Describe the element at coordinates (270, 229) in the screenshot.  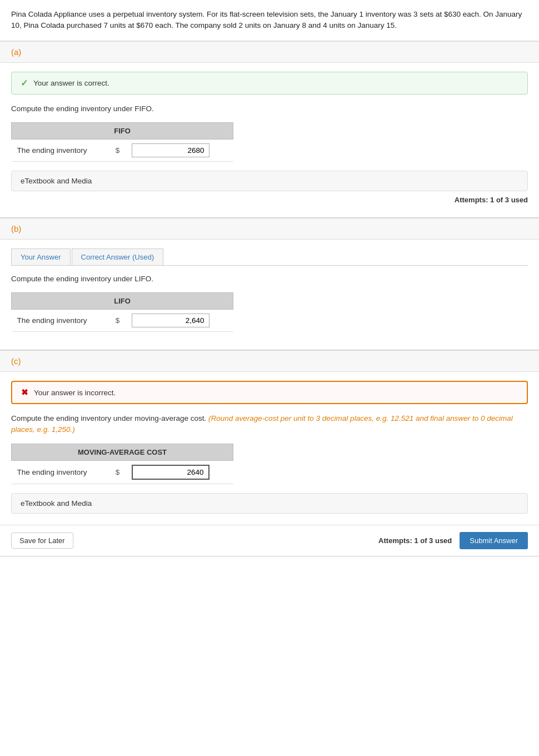
I see `section-b-header: (b)` at that location.